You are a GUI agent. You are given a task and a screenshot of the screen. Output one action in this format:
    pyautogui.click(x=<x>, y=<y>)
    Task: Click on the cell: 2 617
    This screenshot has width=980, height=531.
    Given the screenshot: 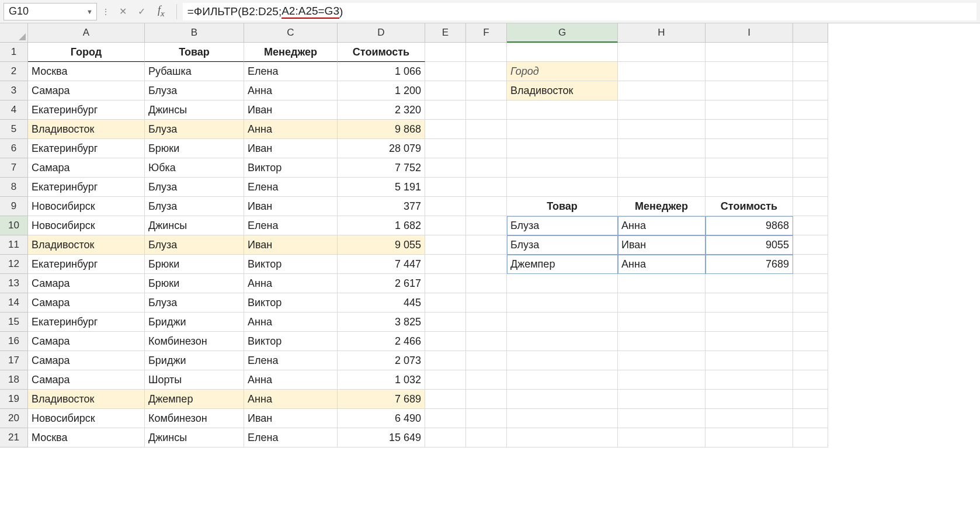 What is the action you would take?
    pyautogui.click(x=381, y=284)
    